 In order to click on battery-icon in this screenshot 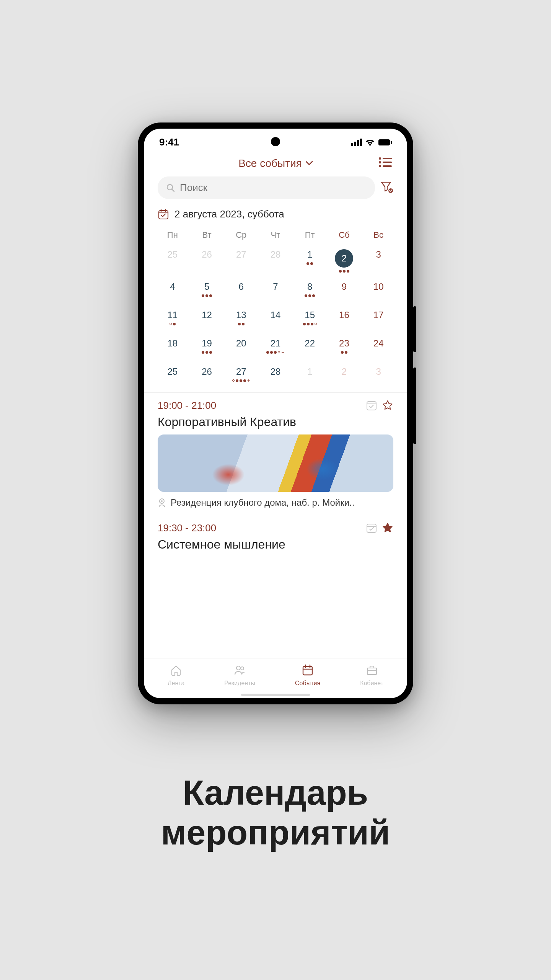, I will do `click(385, 142)`.